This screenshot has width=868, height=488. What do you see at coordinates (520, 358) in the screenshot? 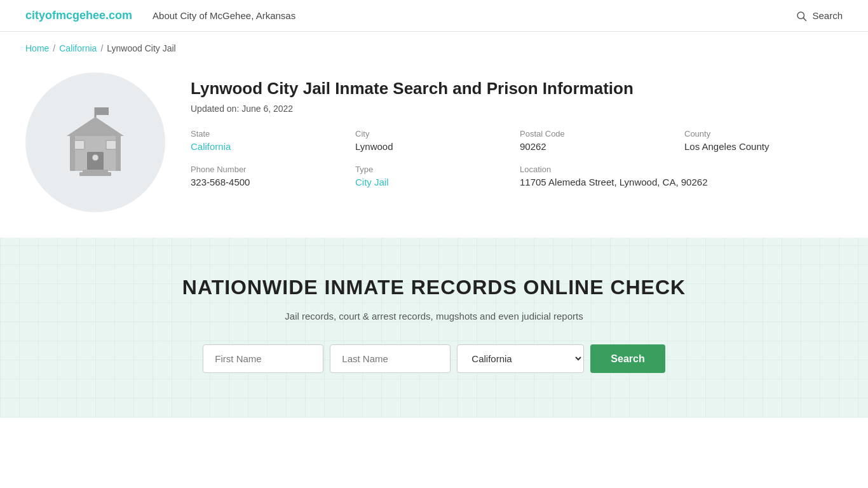
I see `state-select: California Alabama Alaska Arizona Arkans…` at bounding box center [520, 358].